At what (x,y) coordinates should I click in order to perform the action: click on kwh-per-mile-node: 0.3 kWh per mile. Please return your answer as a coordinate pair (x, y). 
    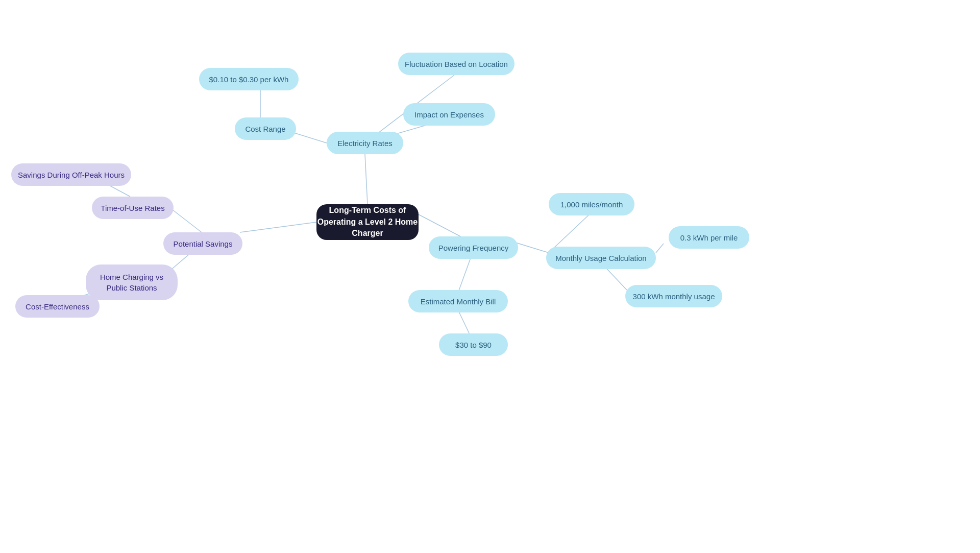
    Looking at the image, I should click on (709, 237).